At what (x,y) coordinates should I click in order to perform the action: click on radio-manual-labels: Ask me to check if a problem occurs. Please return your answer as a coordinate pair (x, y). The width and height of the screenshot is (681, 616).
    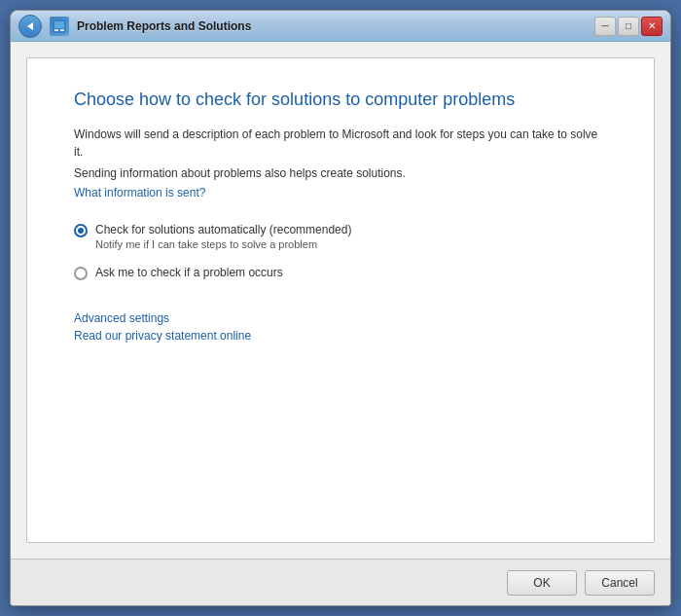
    Looking at the image, I should click on (189, 272).